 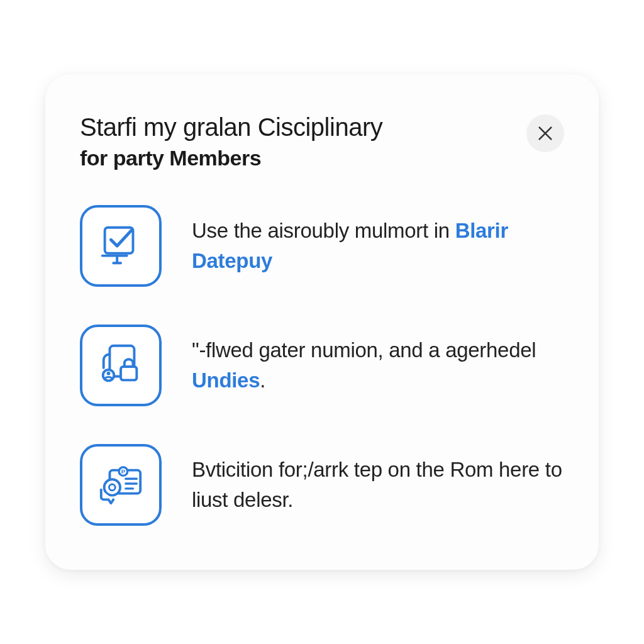 What do you see at coordinates (378, 365) in the screenshot?
I see `feature-text: "-flwed gater numion, and a agerhedel Un…` at bounding box center [378, 365].